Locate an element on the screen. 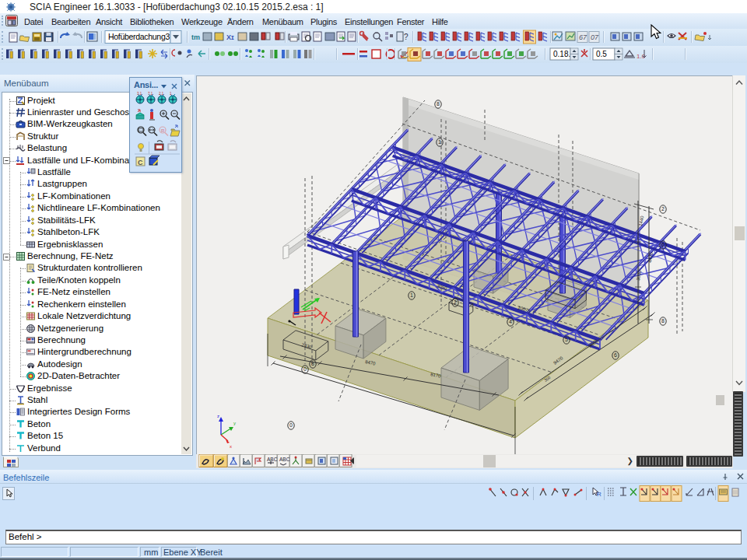  svg-text: x is located at coordinates (230, 446).